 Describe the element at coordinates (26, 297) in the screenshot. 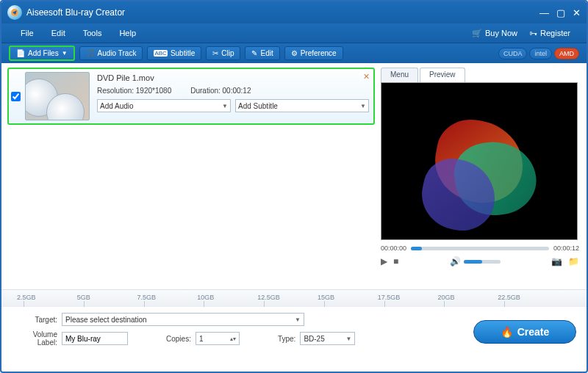

I see `ruler-tick: 2.5GB` at that location.